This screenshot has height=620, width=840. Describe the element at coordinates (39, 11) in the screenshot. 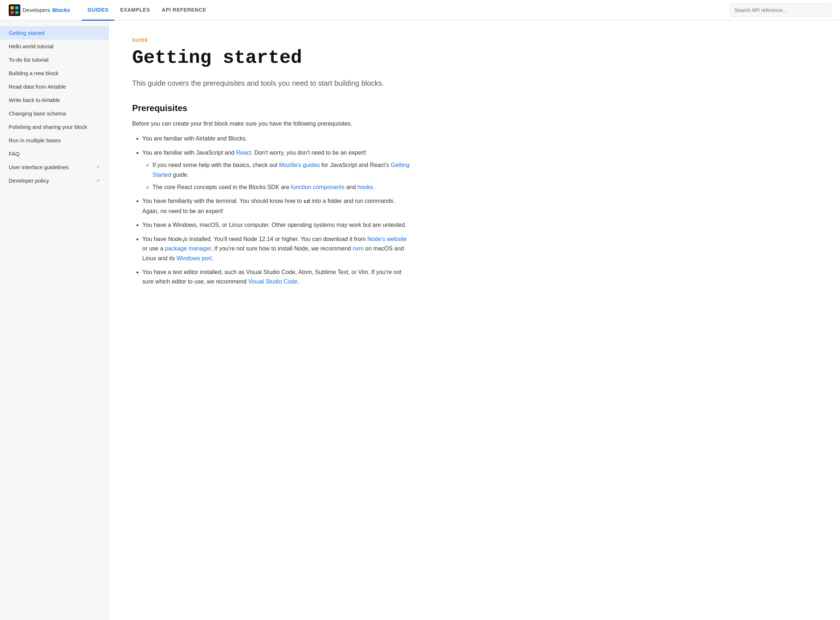

I see `logo-area: Developers Blocks` at that location.